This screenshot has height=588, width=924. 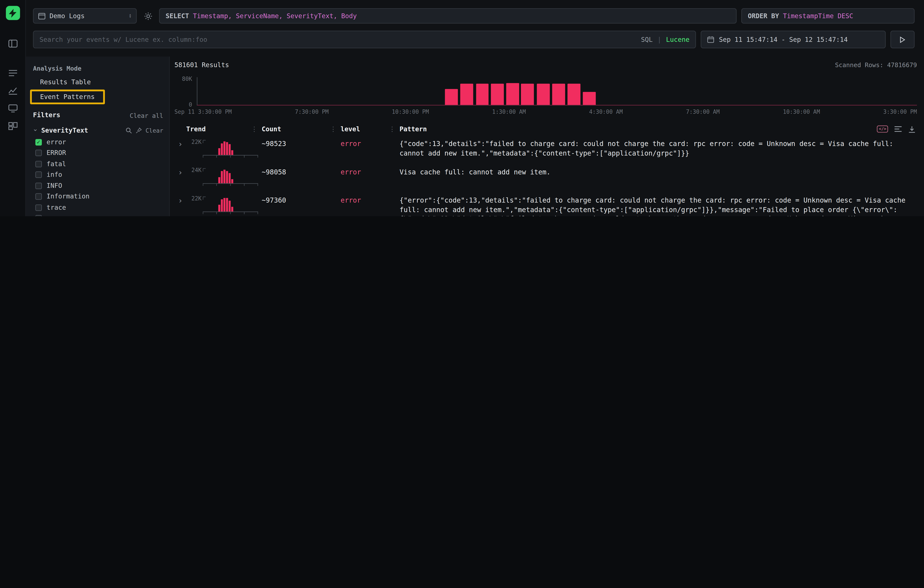 I want to click on chart-explorer-icon, so click(x=12, y=91).